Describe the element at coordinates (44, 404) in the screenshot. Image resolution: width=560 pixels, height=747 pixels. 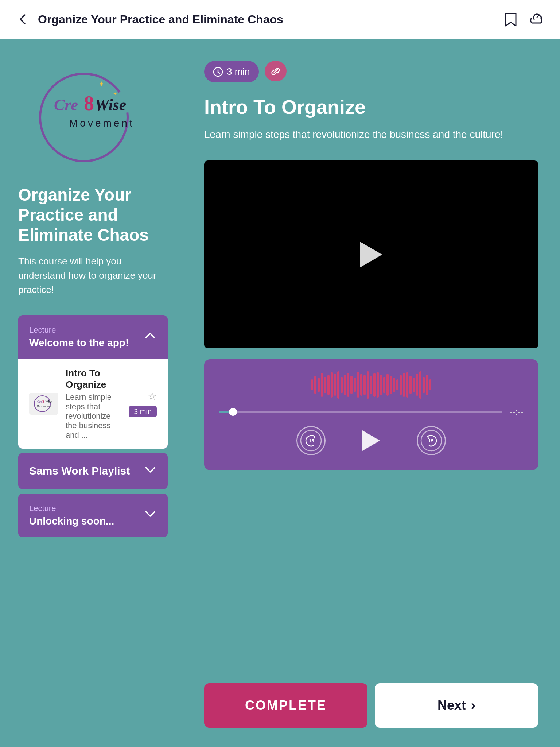
I see `lecture-thumbnail: Cre 8 Wise Movement` at that location.